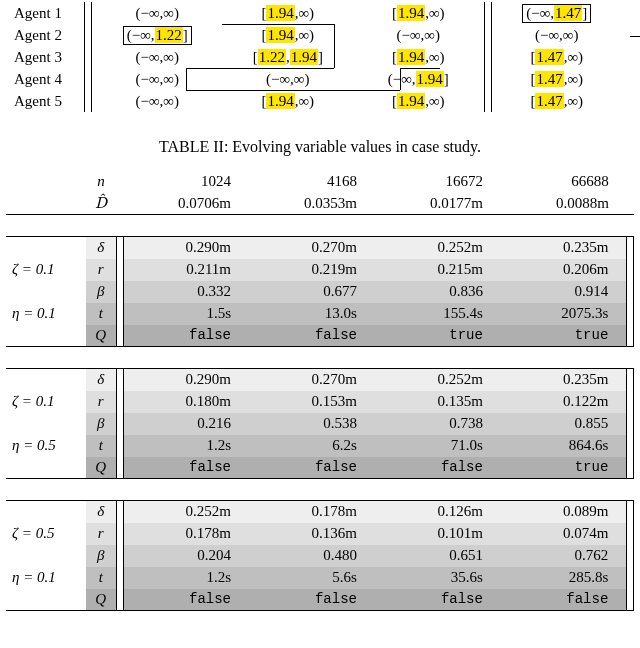  What do you see at coordinates (186, 270) in the screenshot?
I see `value-cell: 0.211m` at bounding box center [186, 270].